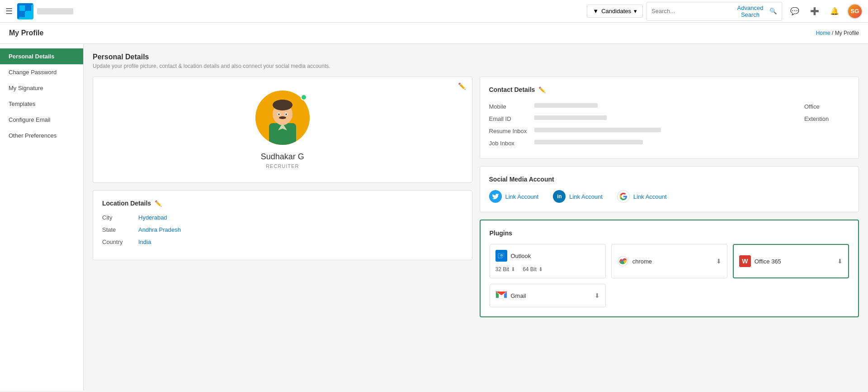 The height and width of the screenshot is (392, 868). Describe the element at coordinates (505, 269) in the screenshot. I see `bit32-option: 32 Bit ⬇` at that location.